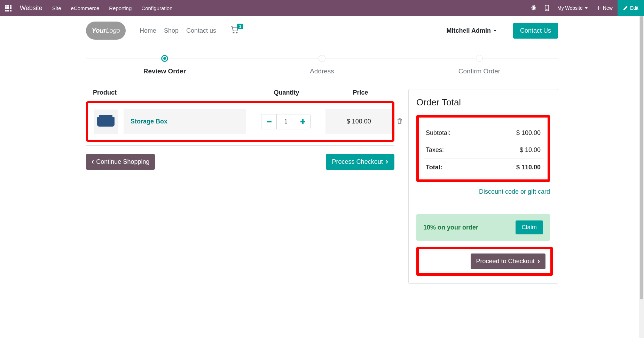 This screenshot has width=644, height=338. I want to click on step-confirm-order: Confirm Order, so click(479, 65).